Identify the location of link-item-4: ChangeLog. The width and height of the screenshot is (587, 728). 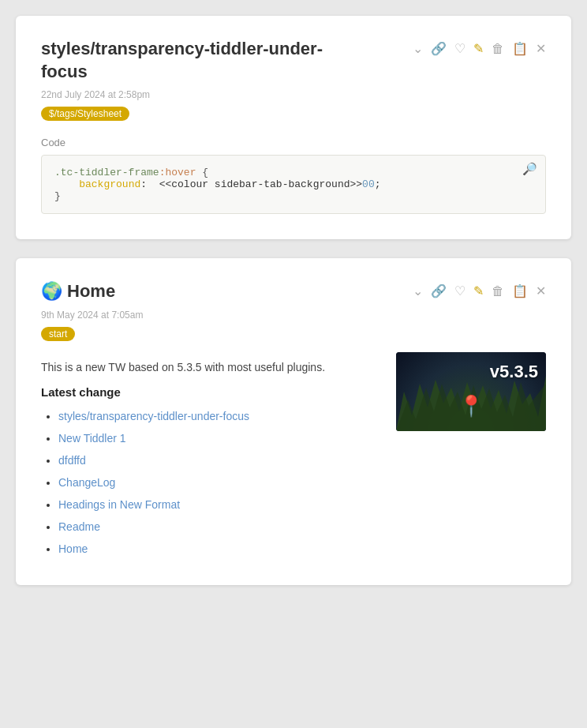
(87, 482).